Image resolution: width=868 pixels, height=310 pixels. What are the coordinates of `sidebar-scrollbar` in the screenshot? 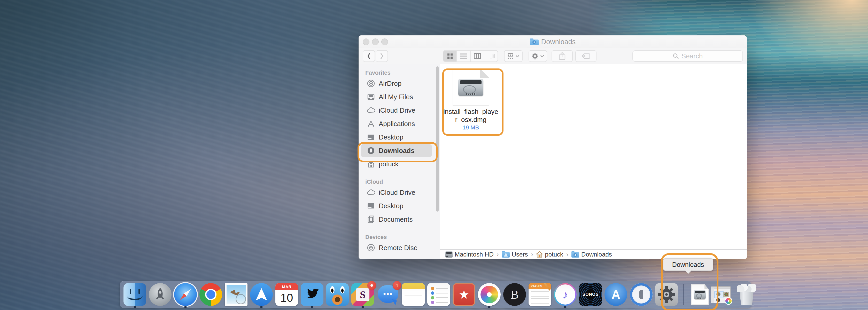 It's located at (437, 139).